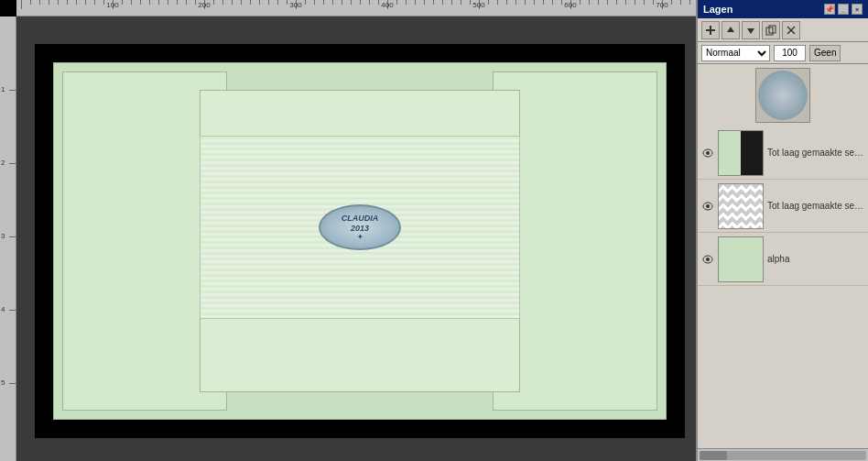 The height and width of the screenshot is (461, 868). What do you see at coordinates (783, 259) in the screenshot?
I see `layer-item: alpha` at bounding box center [783, 259].